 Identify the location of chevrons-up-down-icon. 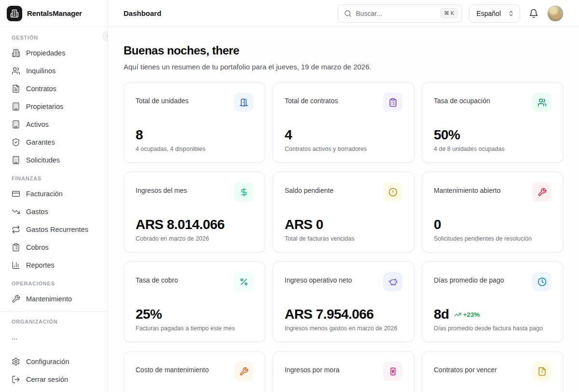
(511, 14).